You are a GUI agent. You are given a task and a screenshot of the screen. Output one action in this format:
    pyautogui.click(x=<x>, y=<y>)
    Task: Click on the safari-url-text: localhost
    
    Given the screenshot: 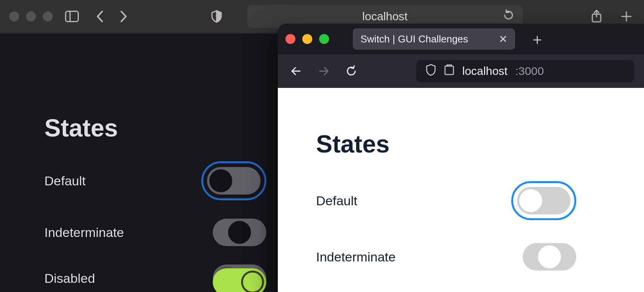 What is the action you would take?
    pyautogui.click(x=385, y=16)
    